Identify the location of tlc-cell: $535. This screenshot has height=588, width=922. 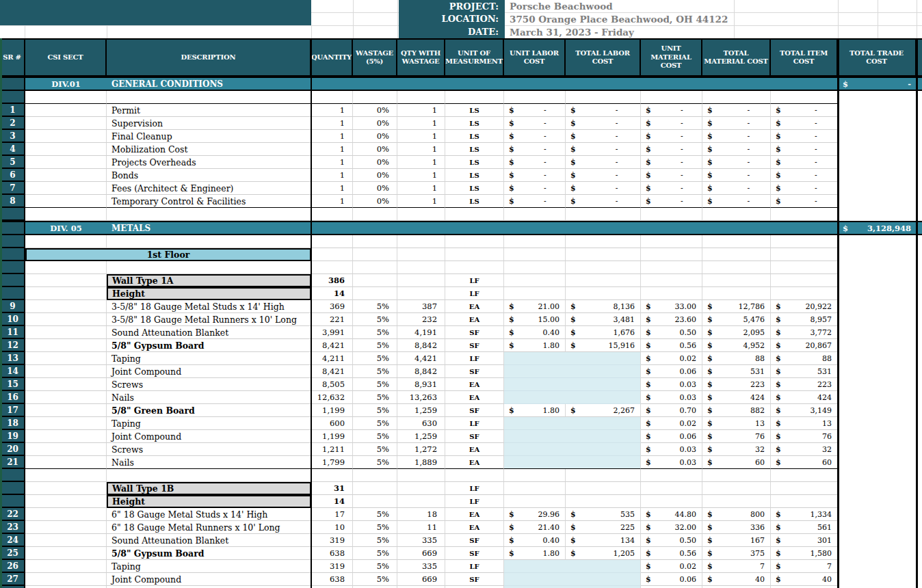
(603, 514).